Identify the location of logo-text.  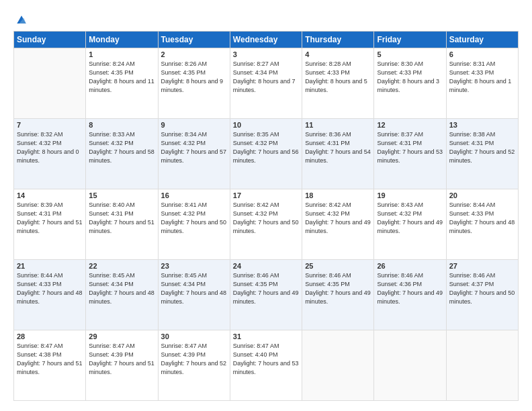
(21, 20).